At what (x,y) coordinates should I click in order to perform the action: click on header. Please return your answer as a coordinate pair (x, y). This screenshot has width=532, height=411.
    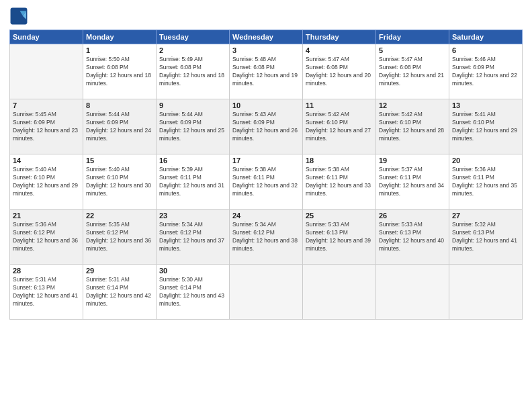
    Looking at the image, I should click on (266, 16).